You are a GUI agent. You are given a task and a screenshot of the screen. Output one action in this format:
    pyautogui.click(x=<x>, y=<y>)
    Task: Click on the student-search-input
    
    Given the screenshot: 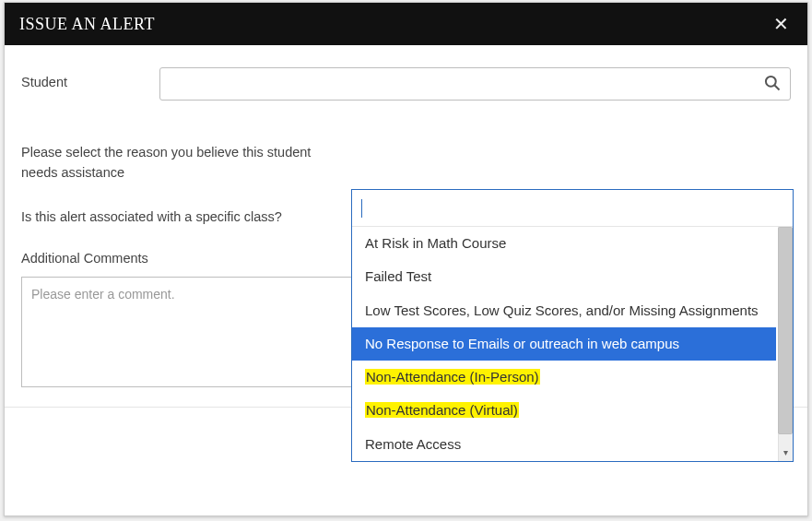 What is the action you would take?
    pyautogui.click(x=476, y=84)
    